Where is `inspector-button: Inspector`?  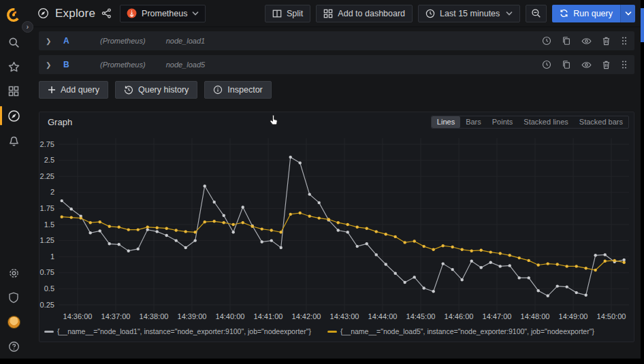
inspector-button: Inspector is located at coordinates (238, 90).